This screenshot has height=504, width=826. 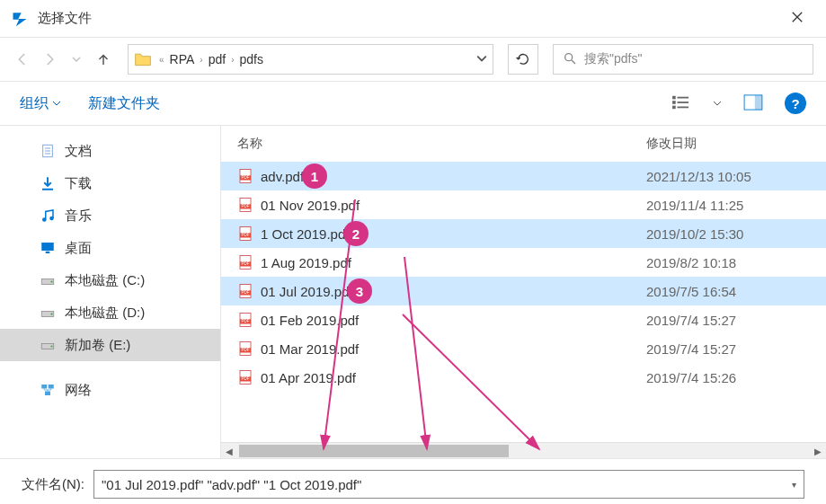 What do you see at coordinates (523, 450) in the screenshot?
I see `horizontal-scrollbar: ◀ ▶` at bounding box center [523, 450].